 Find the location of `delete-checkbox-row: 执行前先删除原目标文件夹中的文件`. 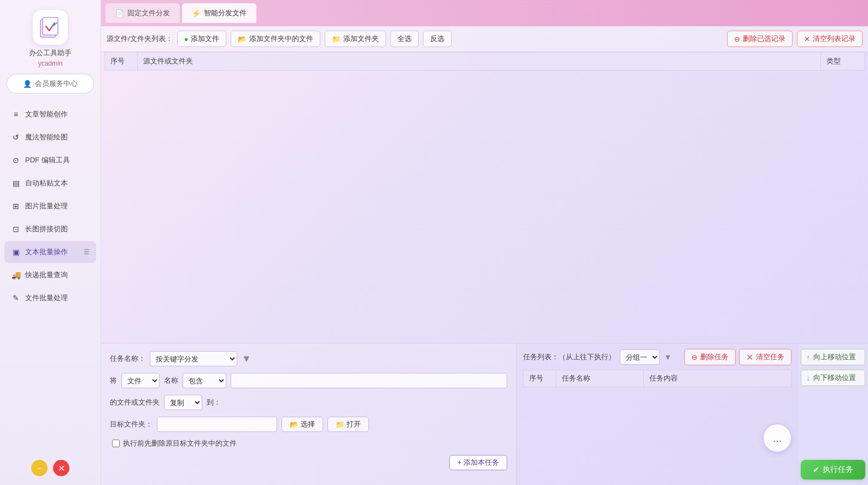

delete-checkbox-row: 执行前先删除原目标文件夹中的文件 is located at coordinates (308, 443).